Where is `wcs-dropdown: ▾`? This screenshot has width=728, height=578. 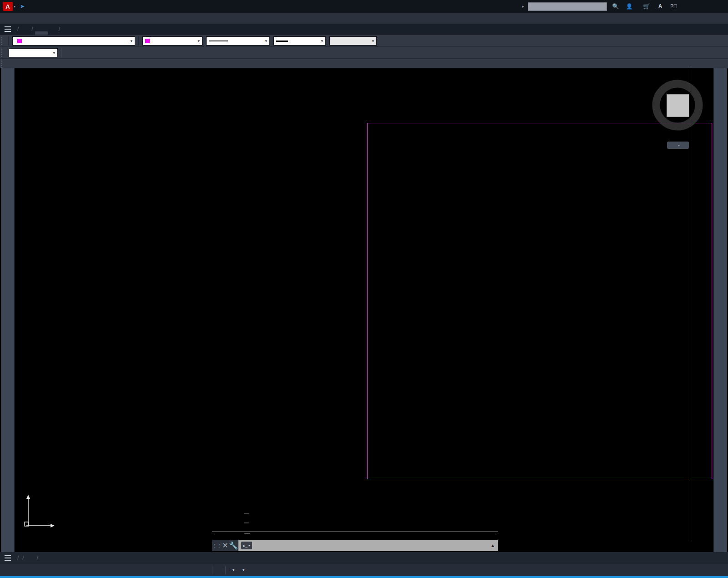 wcs-dropdown: ▾ is located at coordinates (678, 145).